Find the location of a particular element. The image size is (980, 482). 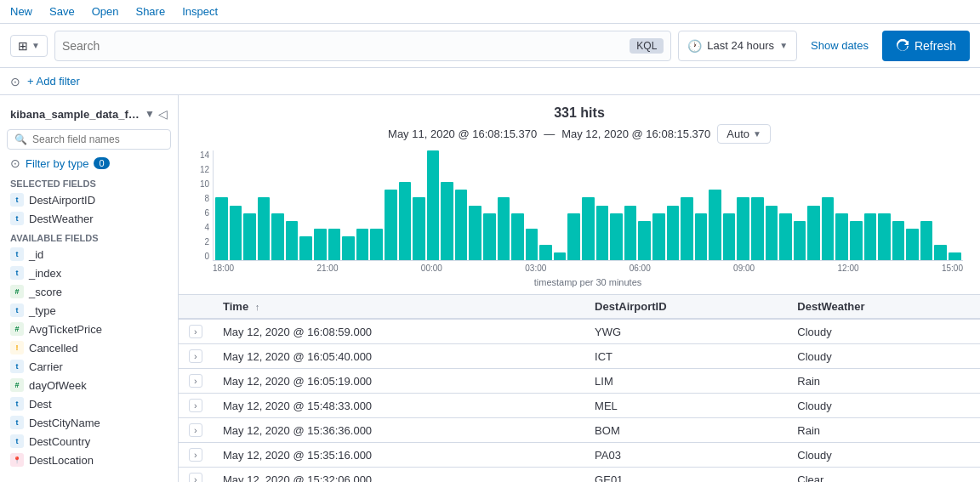

menu-share: Share is located at coordinates (150, 12).